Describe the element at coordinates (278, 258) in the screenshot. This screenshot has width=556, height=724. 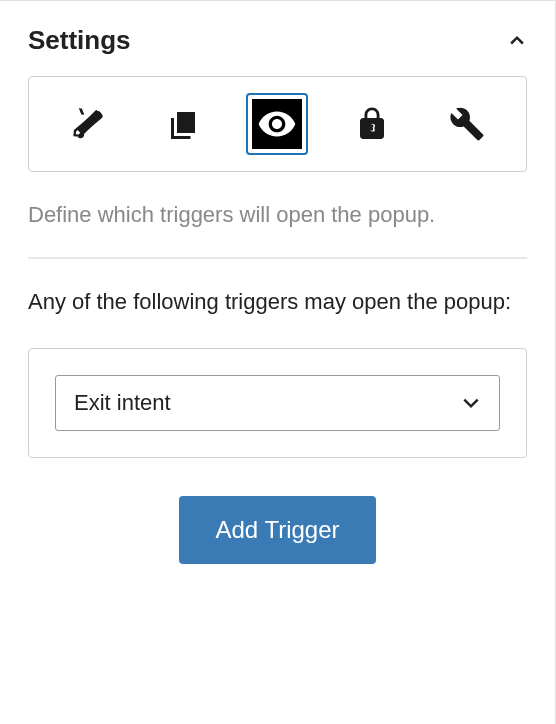
I see `divider` at that location.